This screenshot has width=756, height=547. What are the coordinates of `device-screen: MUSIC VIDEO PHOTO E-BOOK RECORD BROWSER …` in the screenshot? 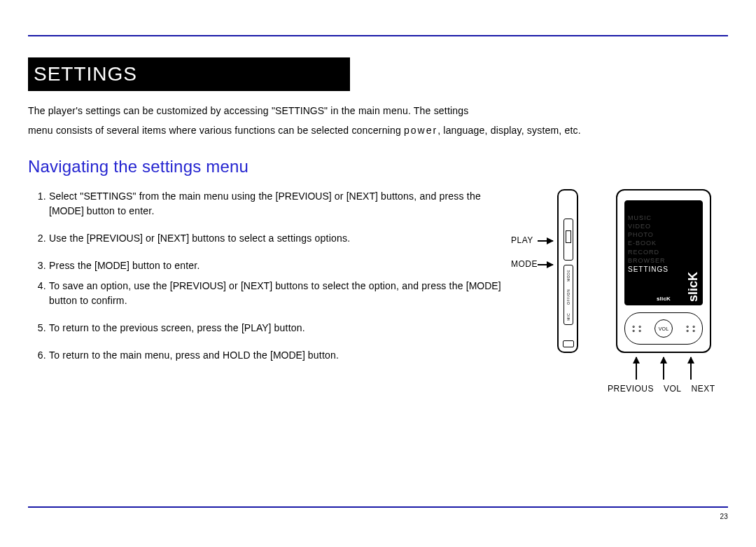 It's located at (664, 253).